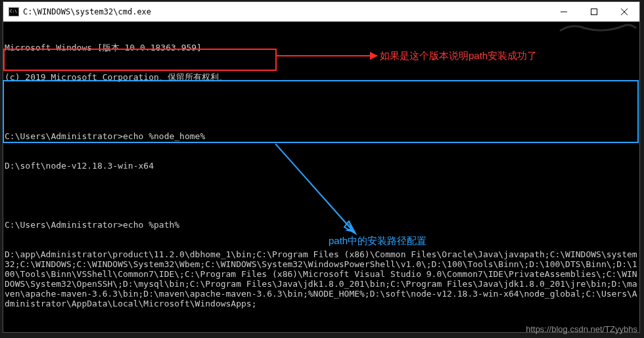  Describe the element at coordinates (14, 12) in the screenshot. I see `cmd-icon` at that location.